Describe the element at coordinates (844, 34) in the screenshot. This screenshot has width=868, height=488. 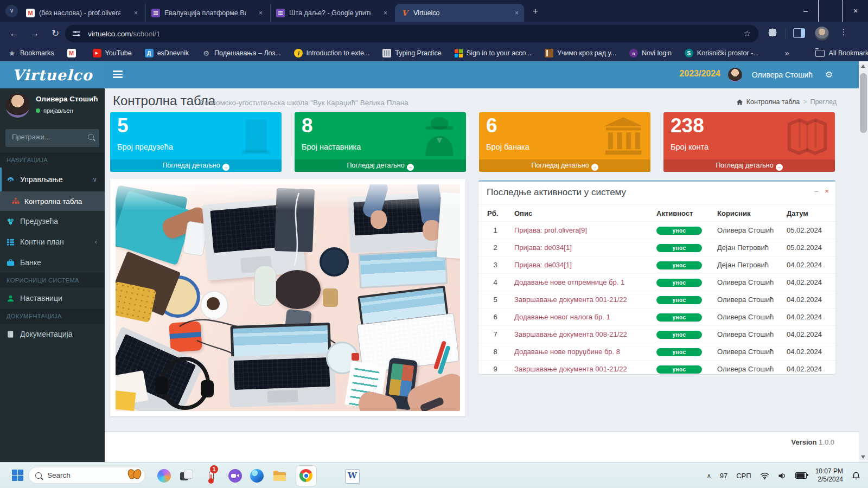
I see `browser-menu-icon: ⋮` at that location.